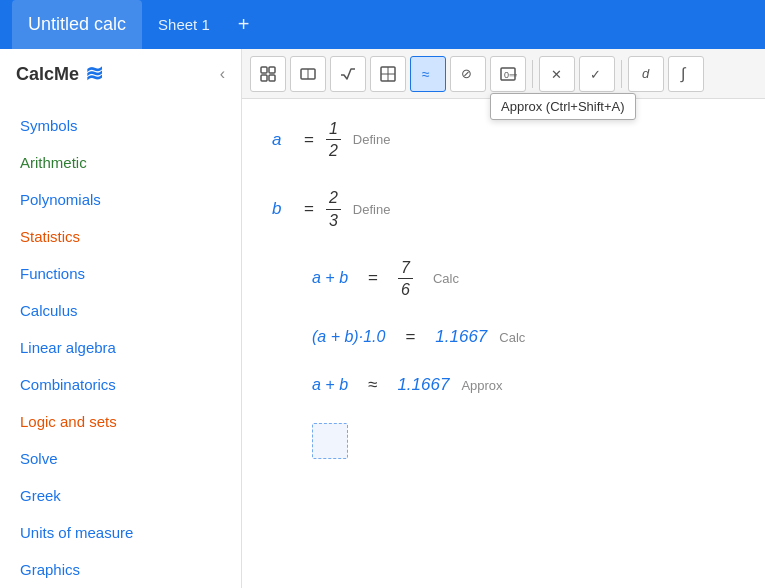 This screenshot has height=588, width=765. What do you see at coordinates (504, 208) in the screenshot?
I see `table-row: b = 2 3 Define` at bounding box center [504, 208].